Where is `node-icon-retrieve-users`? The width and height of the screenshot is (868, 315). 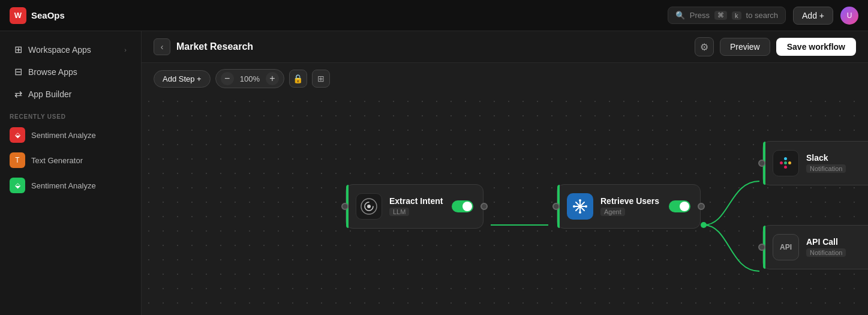
node-icon-retrieve-users is located at coordinates (580, 206).